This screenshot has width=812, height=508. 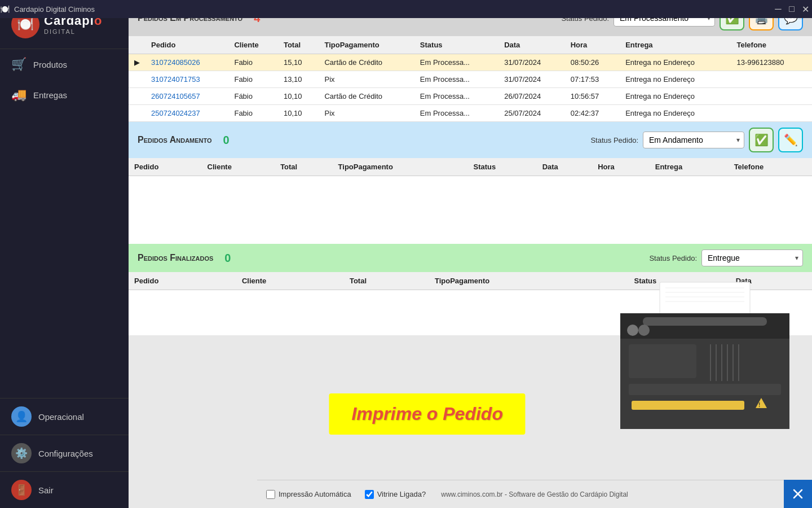 I want to click on table-row: 260724105657 Fábio 10,10 Cartão de Crédi…, so click(x=470, y=97).